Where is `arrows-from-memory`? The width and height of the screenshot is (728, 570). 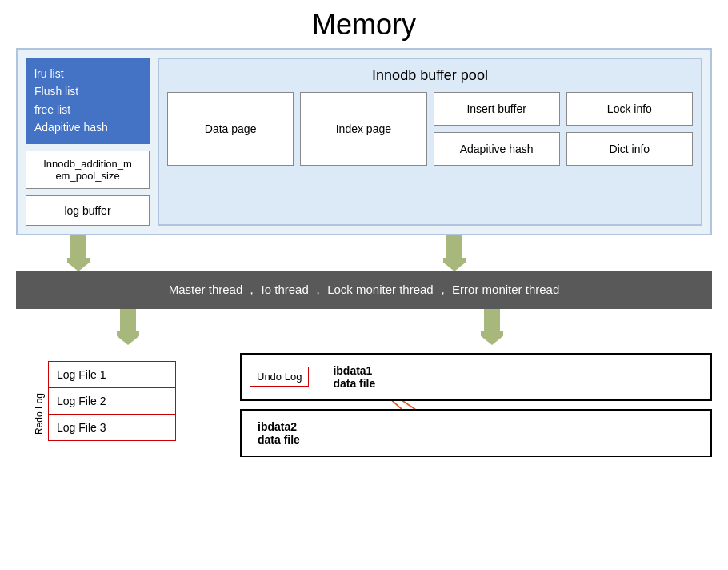 arrows-from-memory is located at coordinates (364, 253).